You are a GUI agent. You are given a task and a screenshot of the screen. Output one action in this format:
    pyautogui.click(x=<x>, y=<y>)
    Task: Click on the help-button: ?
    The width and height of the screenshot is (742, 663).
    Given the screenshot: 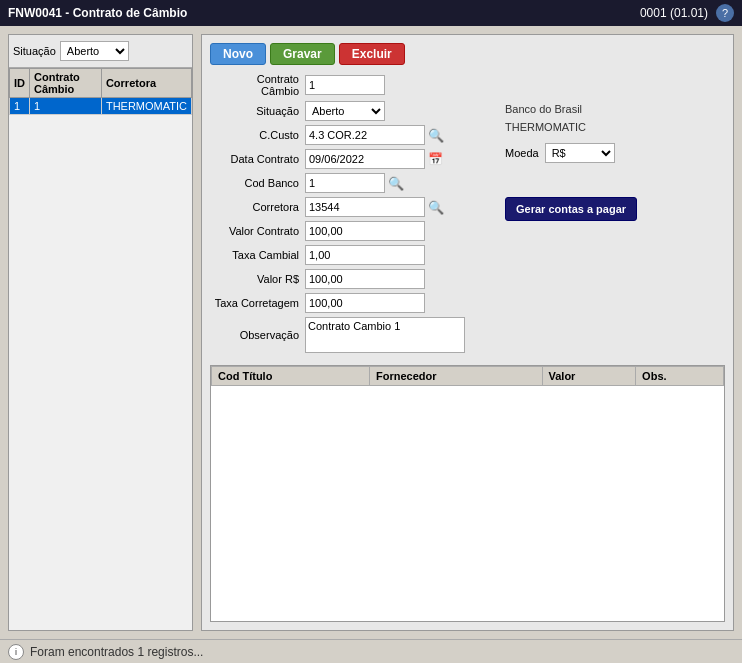 What is the action you would take?
    pyautogui.click(x=725, y=13)
    